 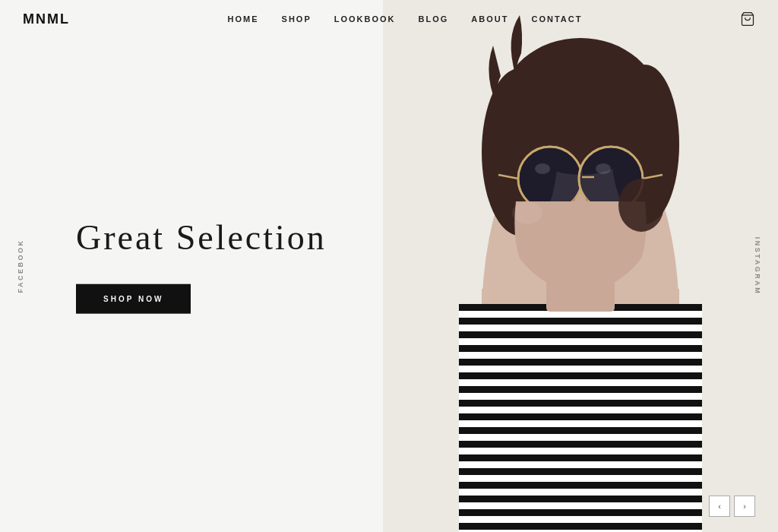 What do you see at coordinates (201, 266) in the screenshot?
I see `hero-content: Great Selection SHOP NOW` at bounding box center [201, 266].